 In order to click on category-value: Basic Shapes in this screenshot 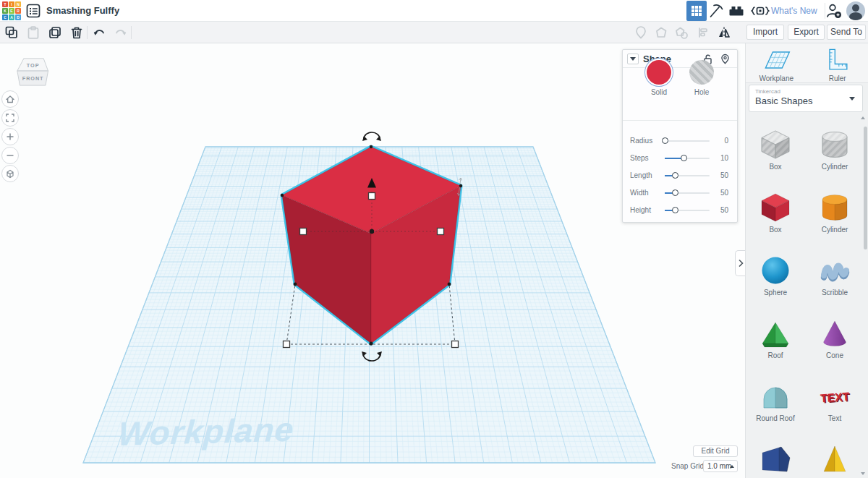, I will do `click(806, 101)`.